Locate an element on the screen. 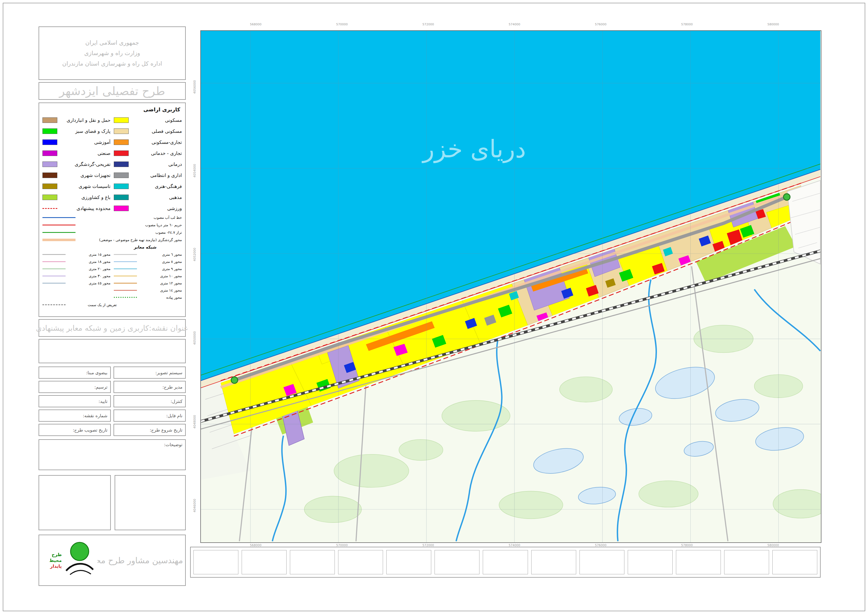 Image resolution: width=868 pixels, height=614 pixels. legend-item: آموزشی is located at coordinates (76, 142).